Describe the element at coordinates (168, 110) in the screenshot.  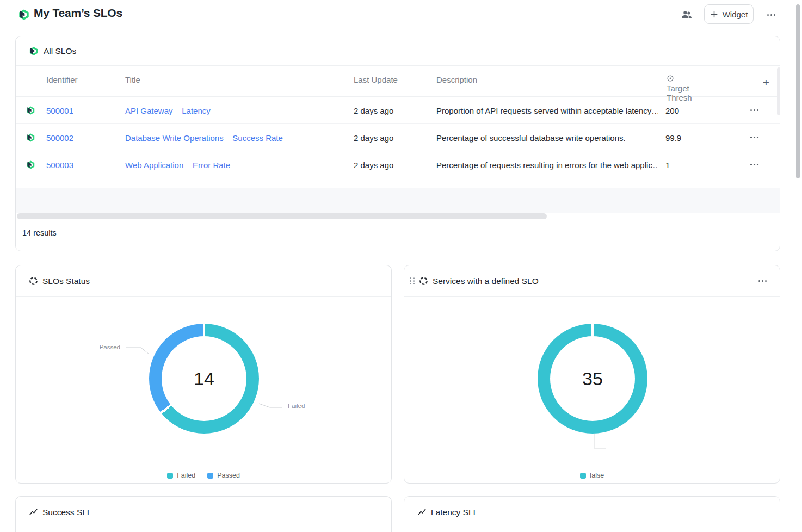
I see `row-title-link: API Gateway – Latency` at that location.